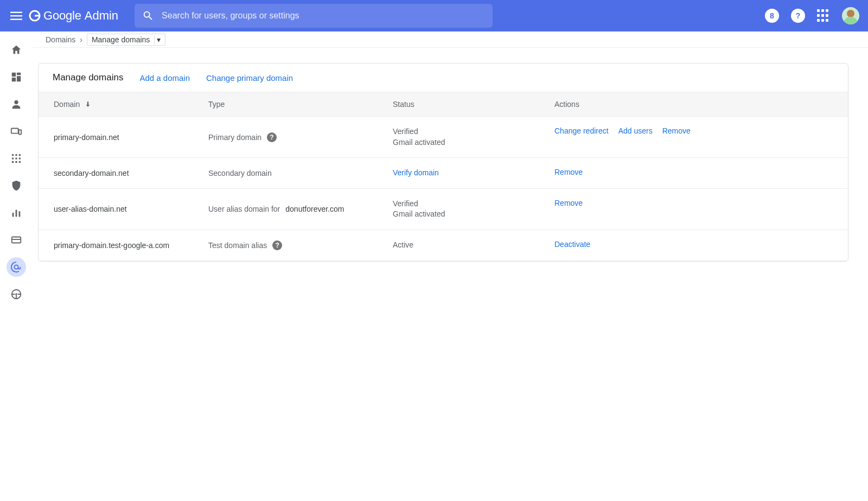 The width and height of the screenshot is (868, 501). Describe the element at coordinates (443, 210) in the screenshot. I see `table-row: user-alias-domain.netUser alias domain f…` at that location.